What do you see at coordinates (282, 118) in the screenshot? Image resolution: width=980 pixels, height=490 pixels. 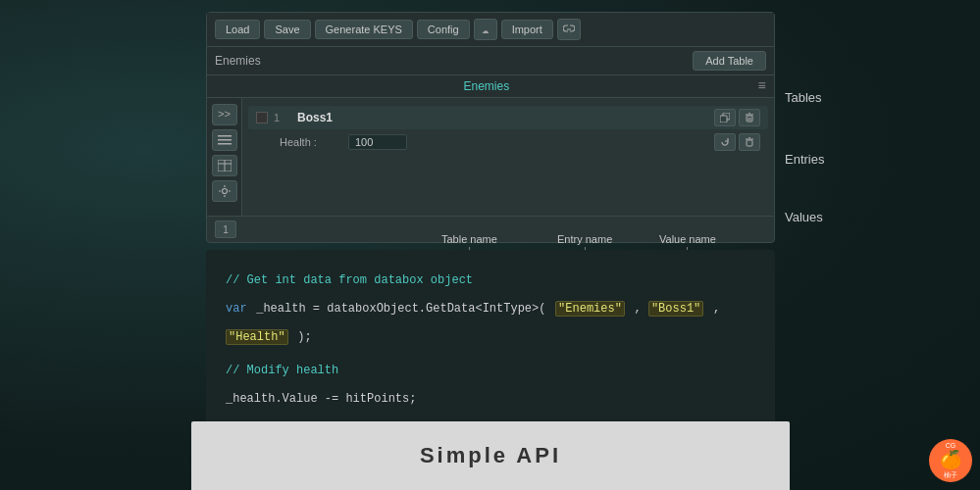 I see `entry-number: 1` at bounding box center [282, 118].